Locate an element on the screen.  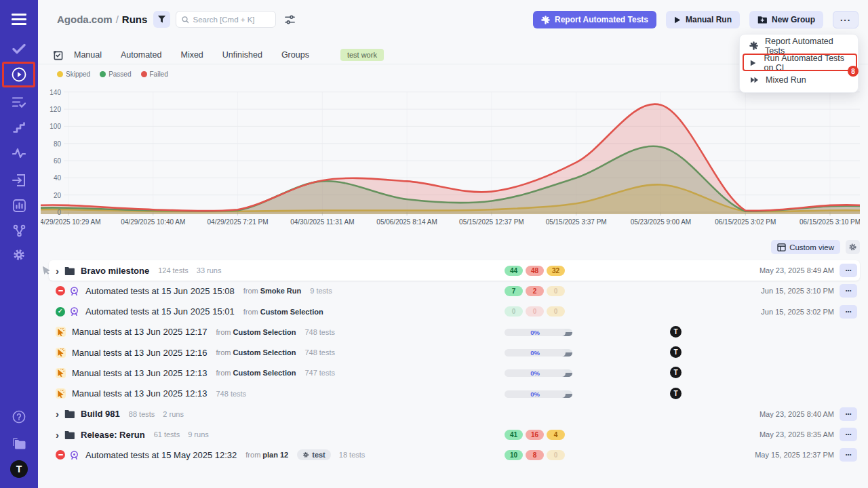
legend-dot-passed is located at coordinates (103, 75).